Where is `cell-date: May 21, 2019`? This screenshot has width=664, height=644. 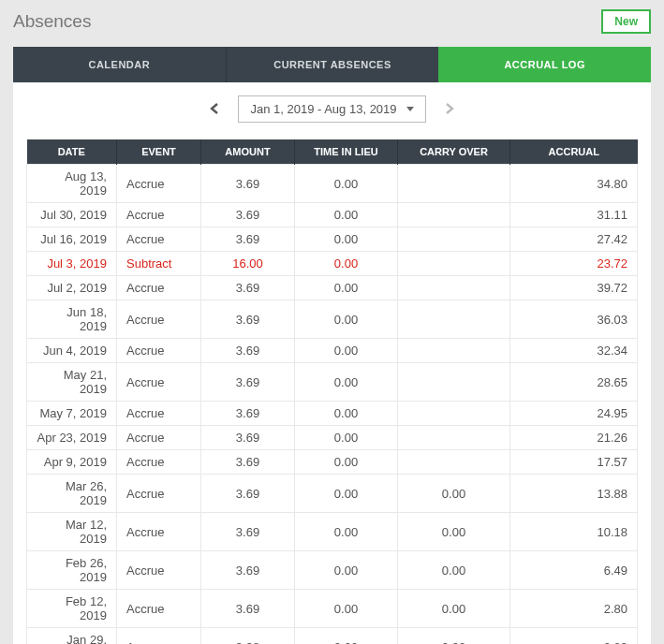 cell-date: May 21, 2019 is located at coordinates (72, 382).